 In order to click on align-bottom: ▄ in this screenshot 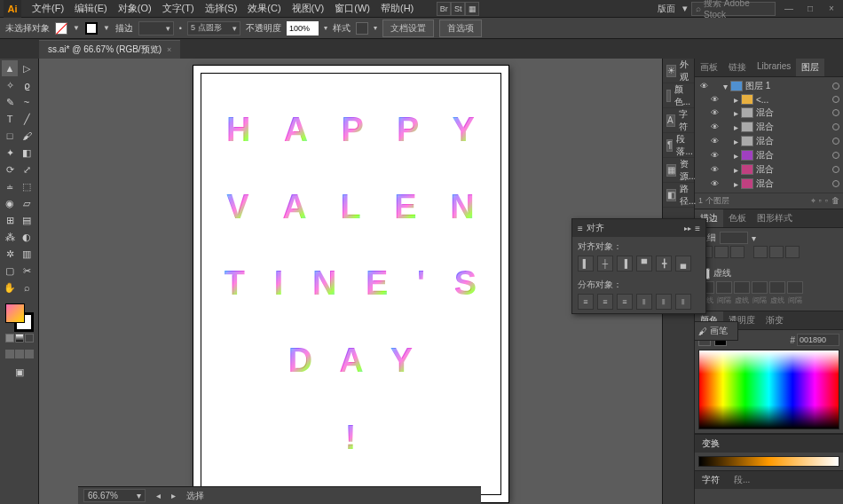, I will do `click(683, 264)`.